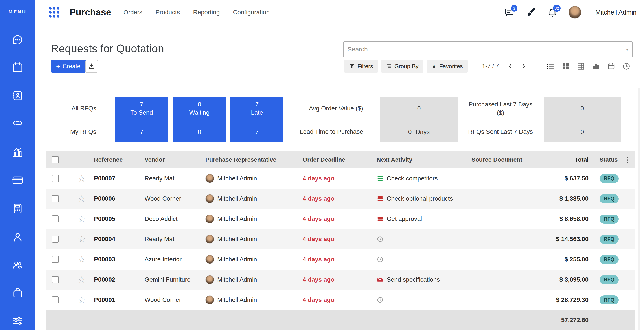 Image resolution: width=644 pixels, height=330 pixels. I want to click on activity-cell: Send specifications, so click(424, 280).